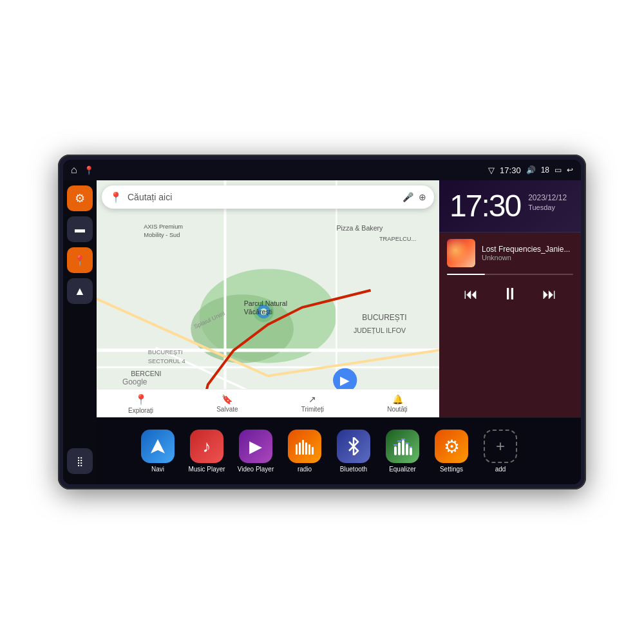 The image size is (644, 644). Describe the element at coordinates (322, 170) in the screenshot. I see `status-bar: ⌂ 📍 ▽ 17:30 🔊 18 ▭ ↩` at that location.